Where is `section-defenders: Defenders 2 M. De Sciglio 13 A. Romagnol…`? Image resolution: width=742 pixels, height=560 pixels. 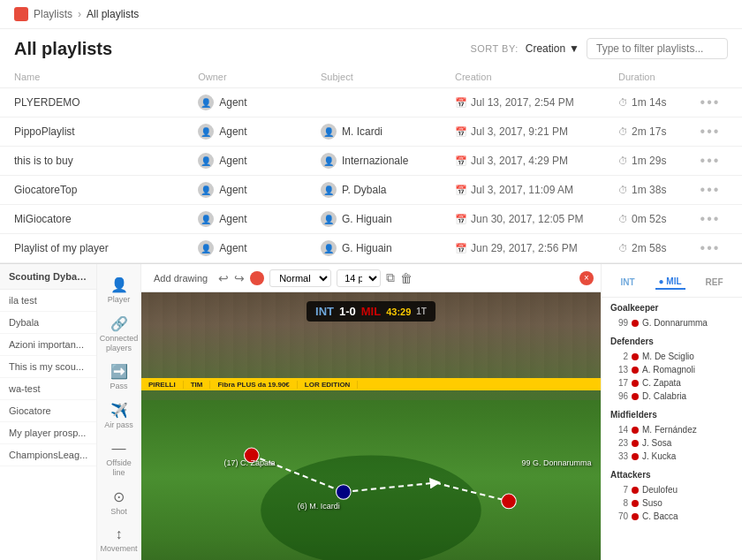 section-defenders: Defenders 2 M. De Sciglio 13 A. Romagnol… is located at coordinates (671, 367).